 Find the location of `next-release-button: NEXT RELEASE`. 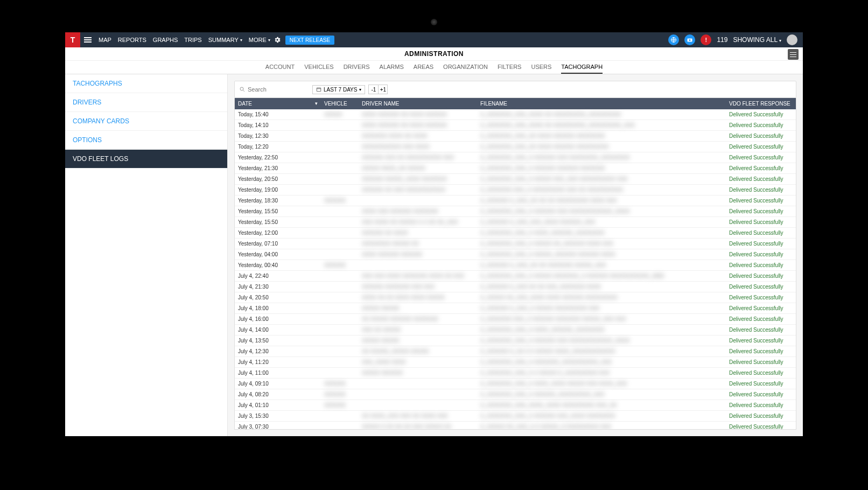

next-release-button: NEXT RELEASE is located at coordinates (310, 40).